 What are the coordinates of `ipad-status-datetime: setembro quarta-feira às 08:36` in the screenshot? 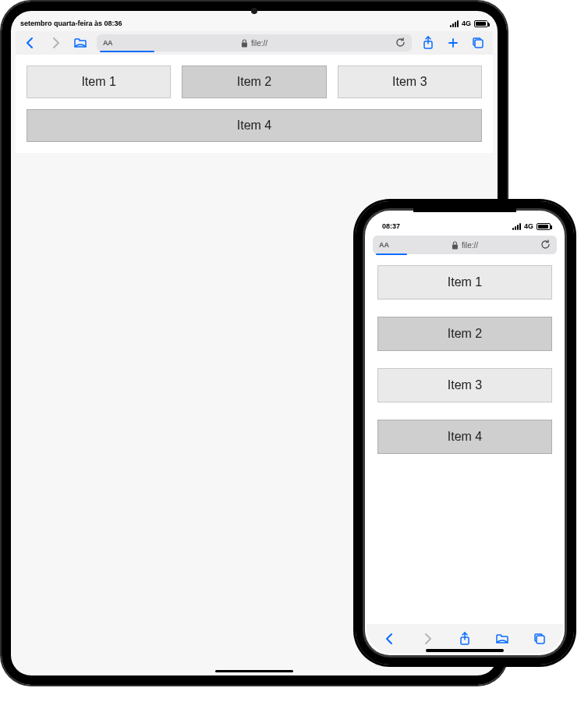 It's located at (72, 23).